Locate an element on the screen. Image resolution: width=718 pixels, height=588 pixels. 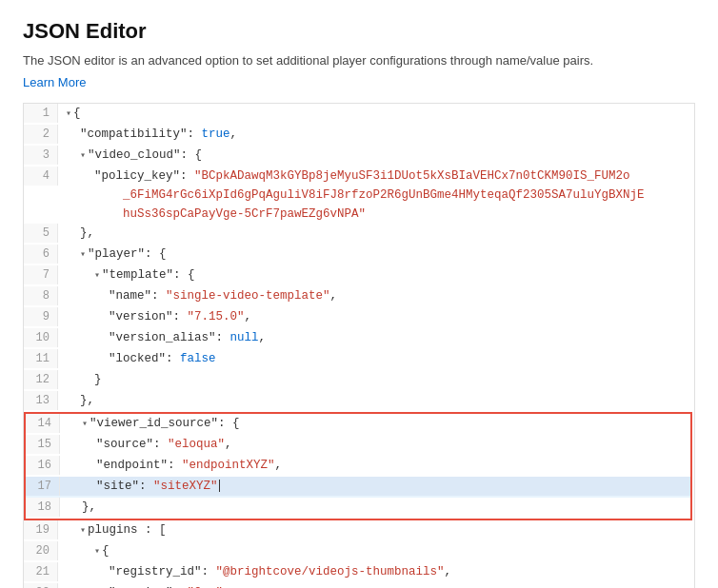
line-num-21: 21 is located at coordinates (41, 572).